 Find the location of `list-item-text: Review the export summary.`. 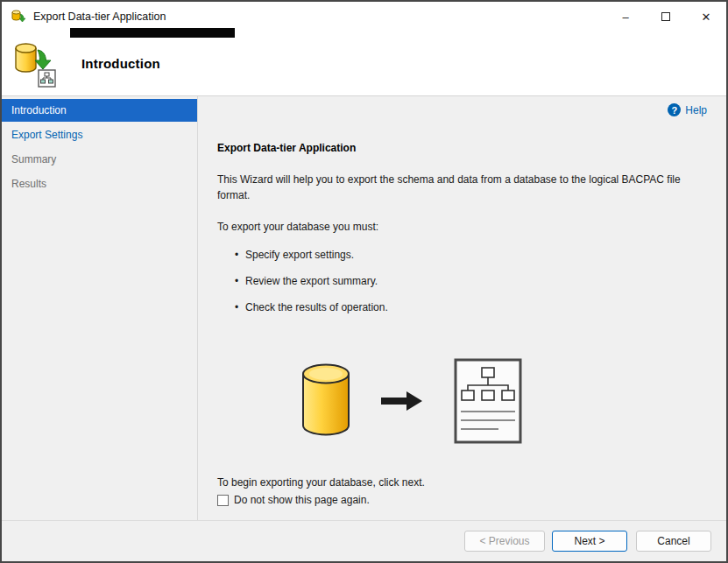

list-item-text: Review the export summary. is located at coordinates (312, 281).